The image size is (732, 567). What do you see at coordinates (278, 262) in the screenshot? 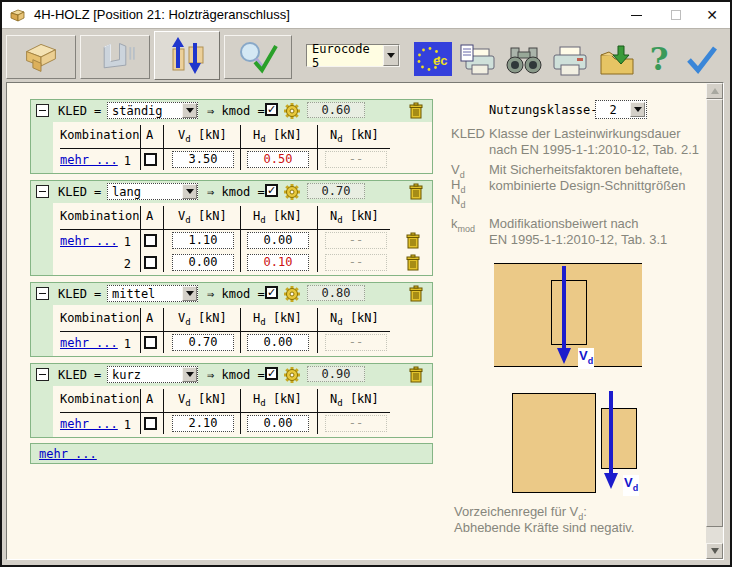
I see `hd-field: 0.10` at bounding box center [278, 262].